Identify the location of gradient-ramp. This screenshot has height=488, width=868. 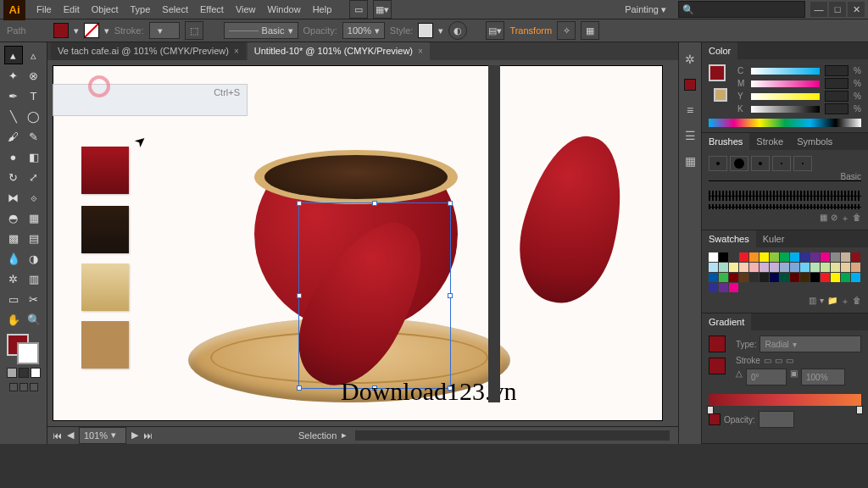
(785, 400).